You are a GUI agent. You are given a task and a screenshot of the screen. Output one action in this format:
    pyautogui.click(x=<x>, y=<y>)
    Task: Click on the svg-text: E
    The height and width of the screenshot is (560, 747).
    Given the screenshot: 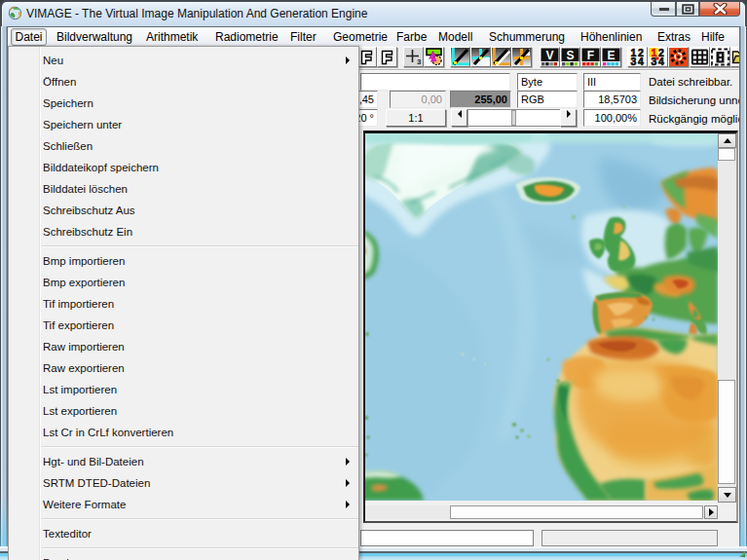 What is the action you would take?
    pyautogui.click(x=611, y=56)
    